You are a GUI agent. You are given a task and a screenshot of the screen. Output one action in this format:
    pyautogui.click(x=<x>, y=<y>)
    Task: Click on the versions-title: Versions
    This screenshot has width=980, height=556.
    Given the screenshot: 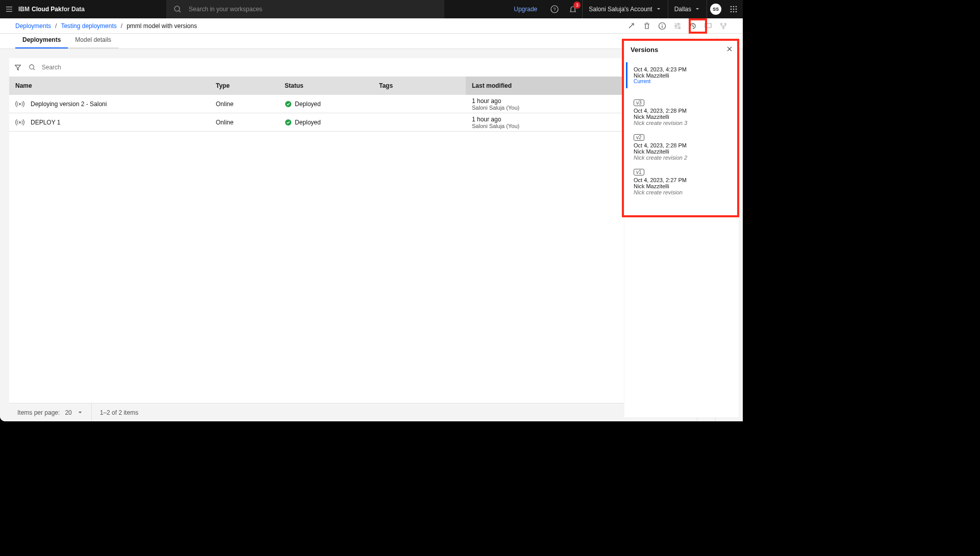 What is the action you would take?
    pyautogui.click(x=644, y=50)
    